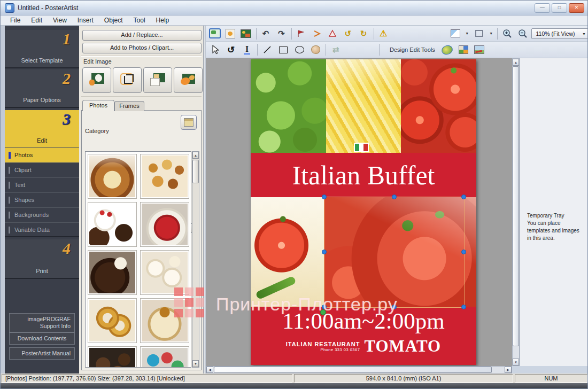 The height and width of the screenshot is (389, 588). I want to click on selection-handle-n, so click(394, 197).